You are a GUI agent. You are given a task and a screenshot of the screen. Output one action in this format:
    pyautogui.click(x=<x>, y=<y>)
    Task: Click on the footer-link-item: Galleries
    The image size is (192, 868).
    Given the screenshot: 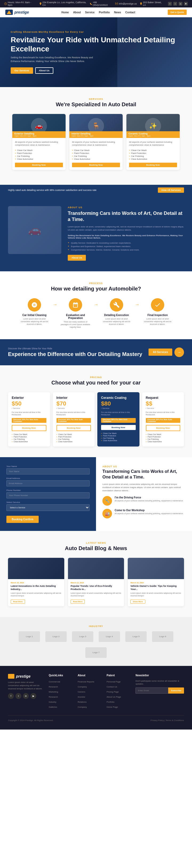 What is the action you would take?
    pyautogui.click(x=61, y=707)
    